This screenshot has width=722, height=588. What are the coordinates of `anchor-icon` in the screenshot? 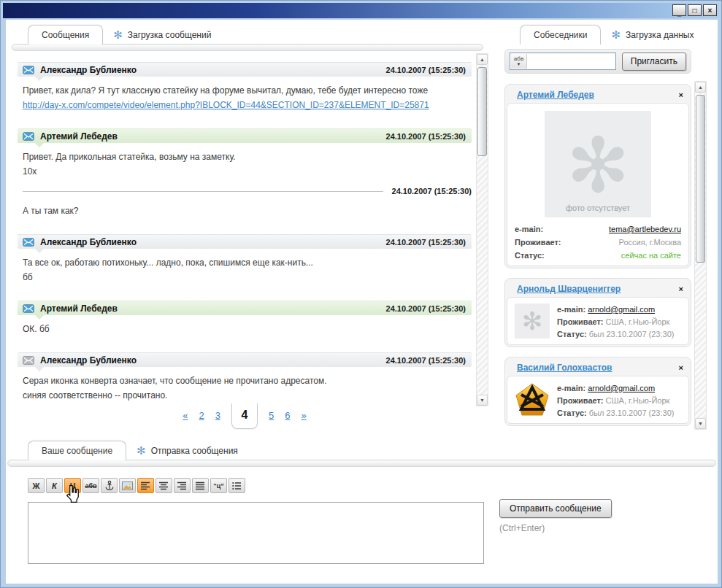 It's located at (110, 486).